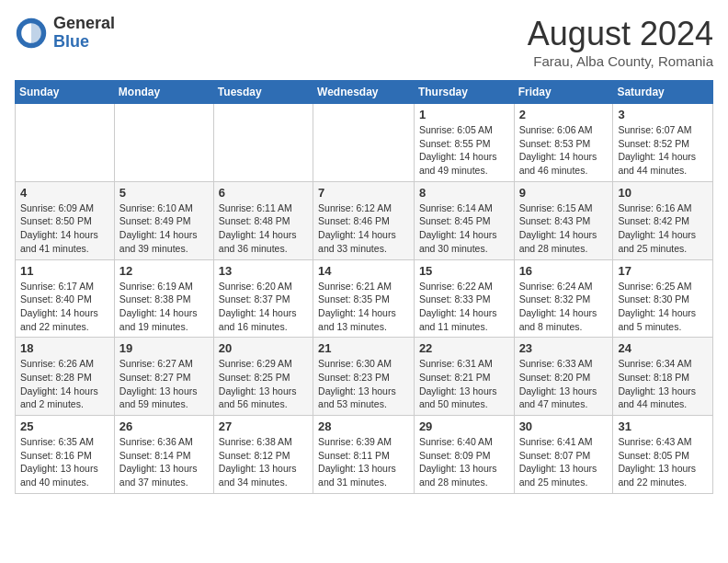  Describe the element at coordinates (164, 427) in the screenshot. I see `day-number: 26` at that location.